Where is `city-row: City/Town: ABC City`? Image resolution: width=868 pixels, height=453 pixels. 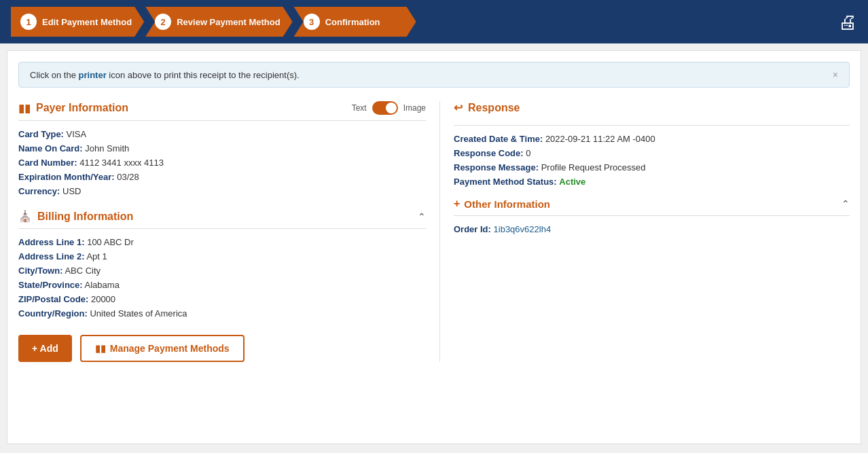
city-row: City/Town: ABC City is located at coordinates (222, 270).